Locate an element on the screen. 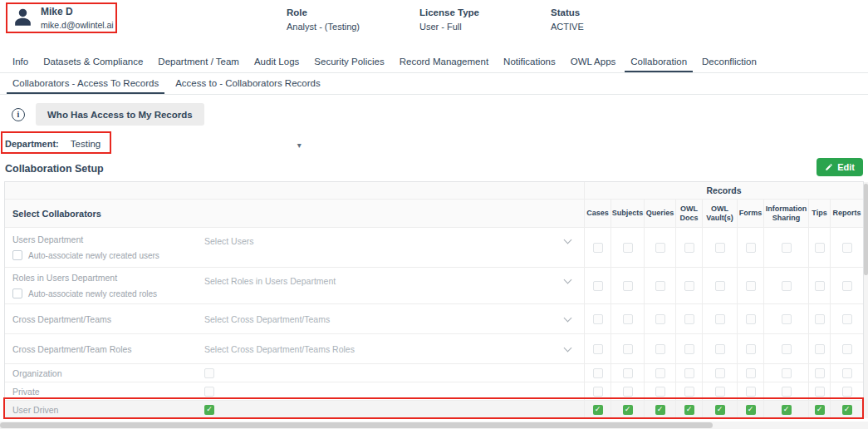 The image size is (868, 434). checkbox-user-driven-tips is located at coordinates (820, 410).